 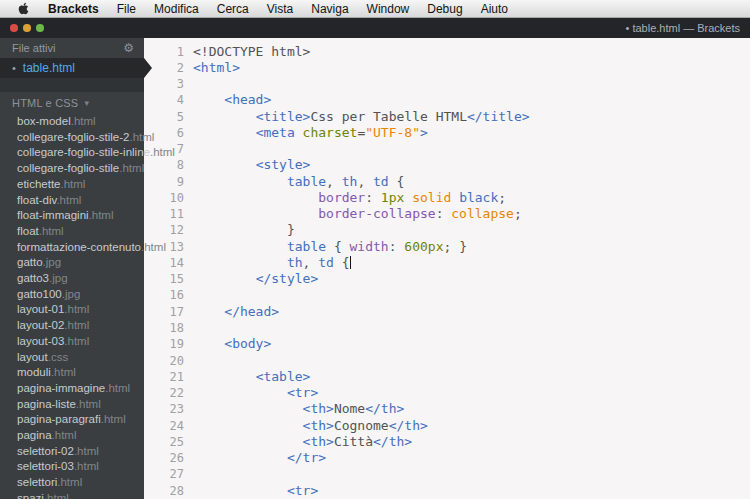 What do you see at coordinates (80, 467) in the screenshot?
I see `file-list-item: selettori-03.html` at bounding box center [80, 467].